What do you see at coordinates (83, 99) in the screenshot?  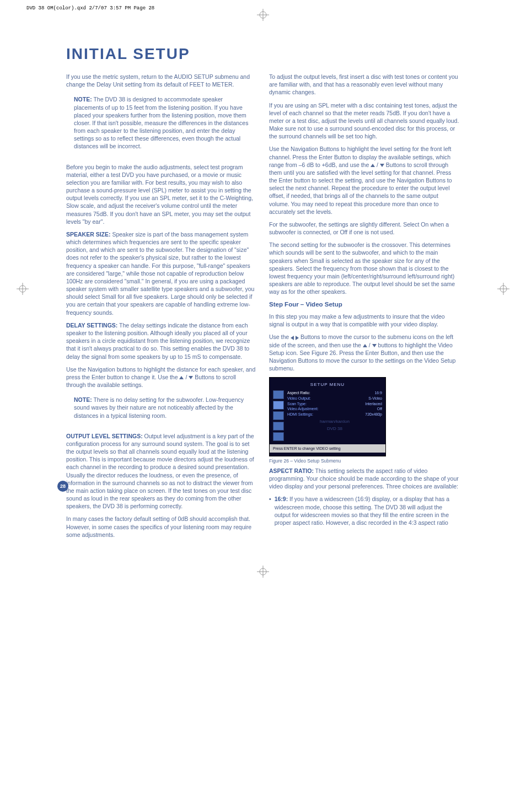 I see `note1-label: NOTE:` at bounding box center [83, 99].